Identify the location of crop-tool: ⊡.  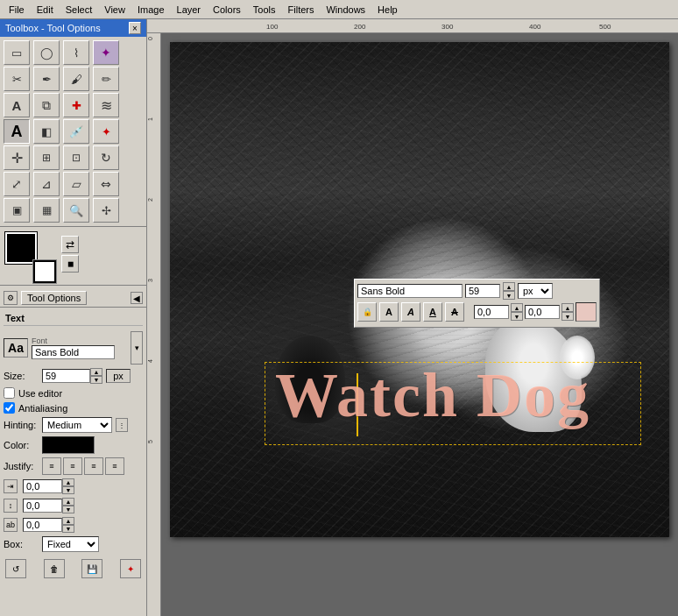
(76, 158).